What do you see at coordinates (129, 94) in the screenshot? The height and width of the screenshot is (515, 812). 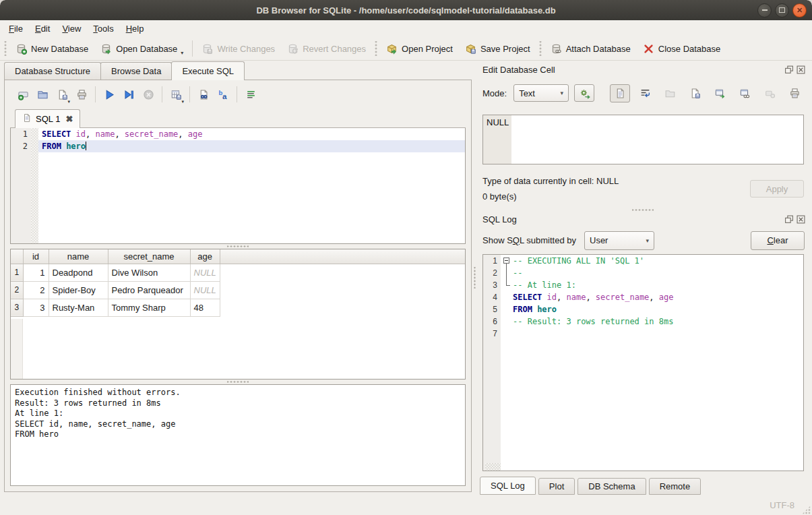 I see `execute-current-line-button` at bounding box center [129, 94].